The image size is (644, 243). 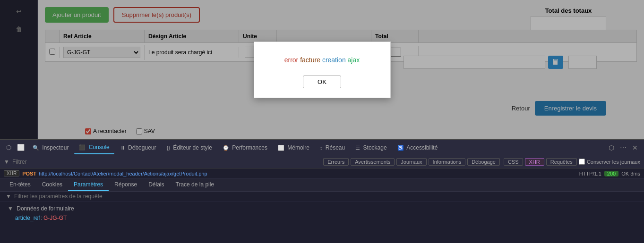 What do you see at coordinates (322, 218) in the screenshot?
I see `form-param-row: article_ref : G-JG-GT` at bounding box center [322, 218].